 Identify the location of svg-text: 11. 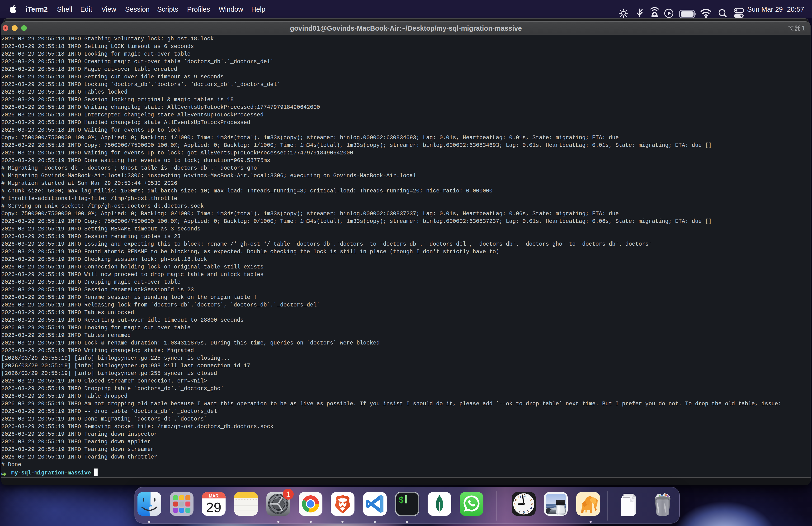
(520, 497).